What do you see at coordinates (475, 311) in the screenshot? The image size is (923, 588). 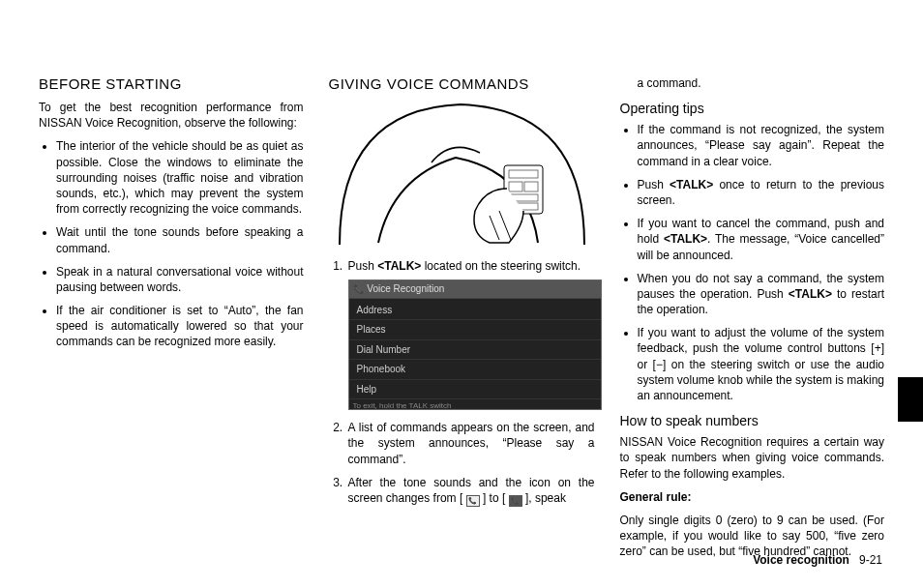 I see `menu-item: Address` at bounding box center [475, 311].